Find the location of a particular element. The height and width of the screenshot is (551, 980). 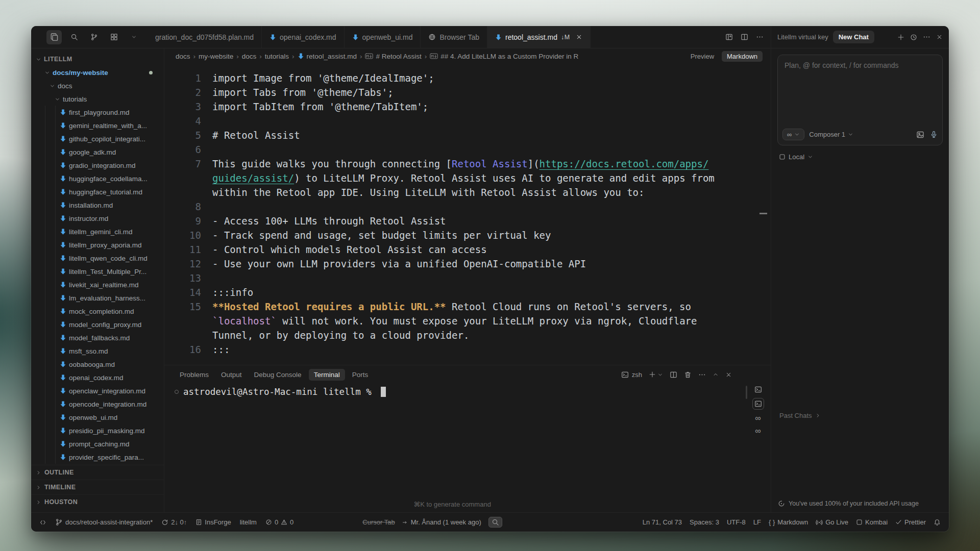

terminal-output: astrodevil@Astro-Mac-mini litellm % ⌘K t… is located at coordinates (468, 448).